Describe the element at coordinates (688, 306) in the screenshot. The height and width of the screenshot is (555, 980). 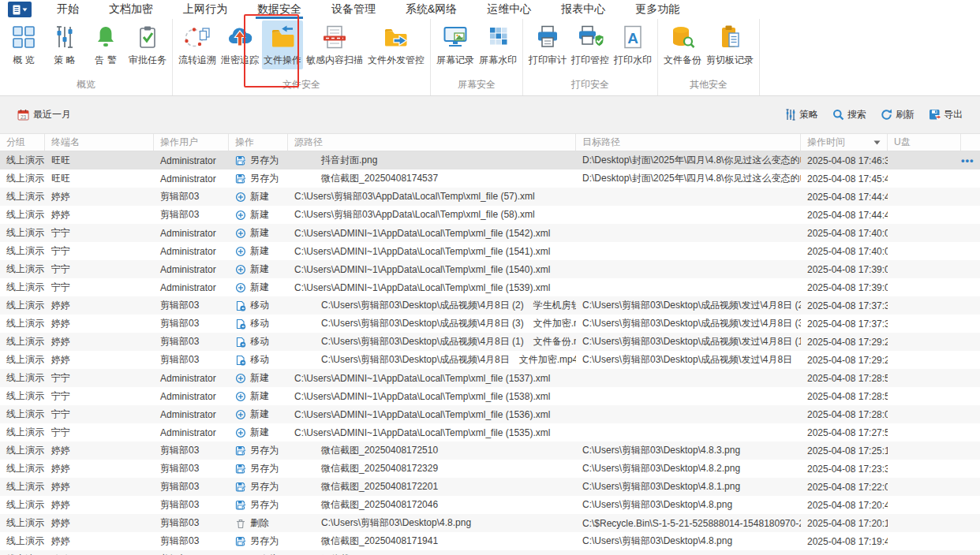
I see `cell-target: C:\Users\剪辑部03\Desktop\成品视频\发过\4月8日 (2) …` at that location.